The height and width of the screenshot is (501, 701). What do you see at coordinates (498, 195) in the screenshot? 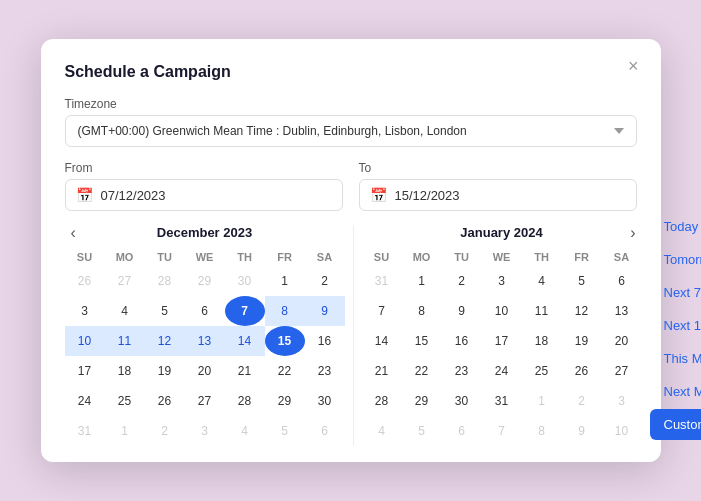
I see `to-input: 📅 15/12/2023` at bounding box center [498, 195].